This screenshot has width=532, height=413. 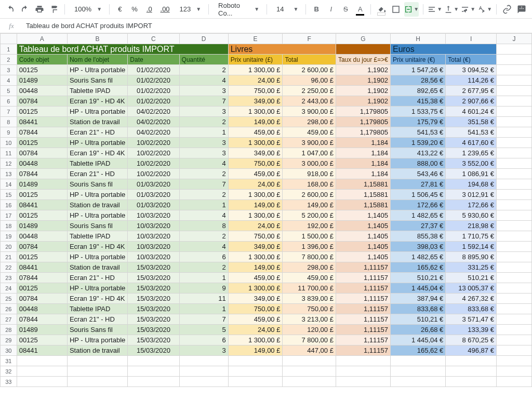 I want to click on insert-link-button, so click(x=507, y=9).